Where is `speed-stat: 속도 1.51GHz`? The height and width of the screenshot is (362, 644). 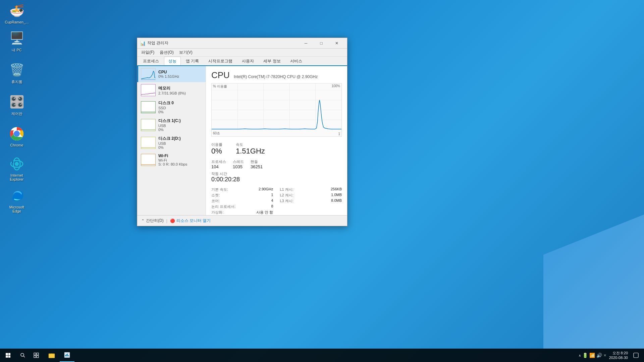 speed-stat: 속도 1.51GHz is located at coordinates (250, 149).